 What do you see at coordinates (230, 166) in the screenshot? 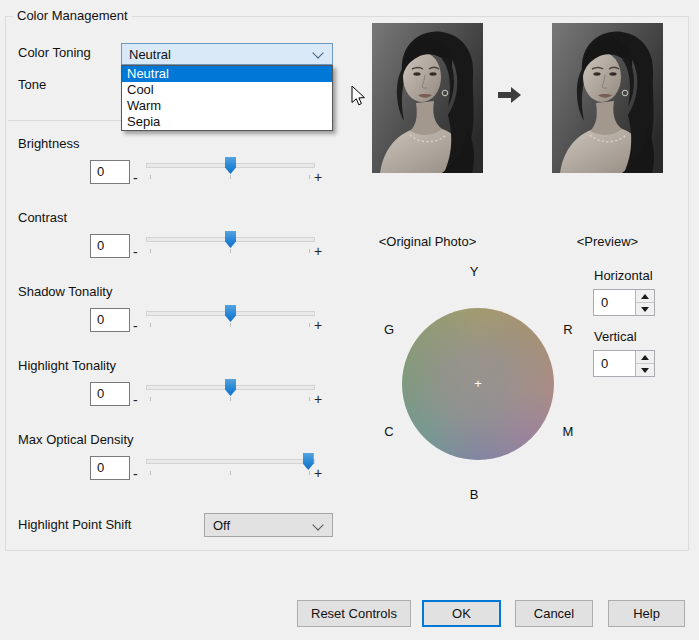
I see `brightness-slider-thumb` at bounding box center [230, 166].